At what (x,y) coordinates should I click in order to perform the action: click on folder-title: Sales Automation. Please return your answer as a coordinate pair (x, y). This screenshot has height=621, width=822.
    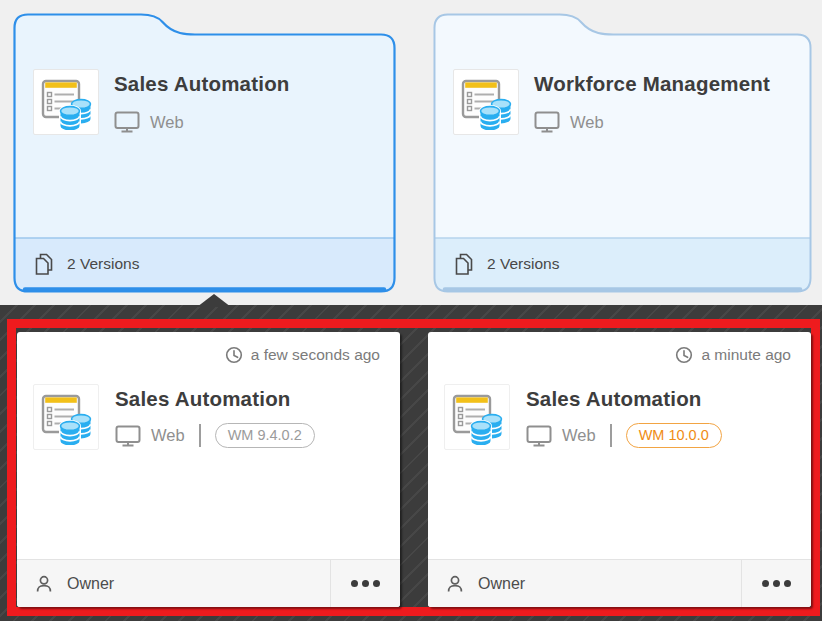
    Looking at the image, I should click on (202, 84).